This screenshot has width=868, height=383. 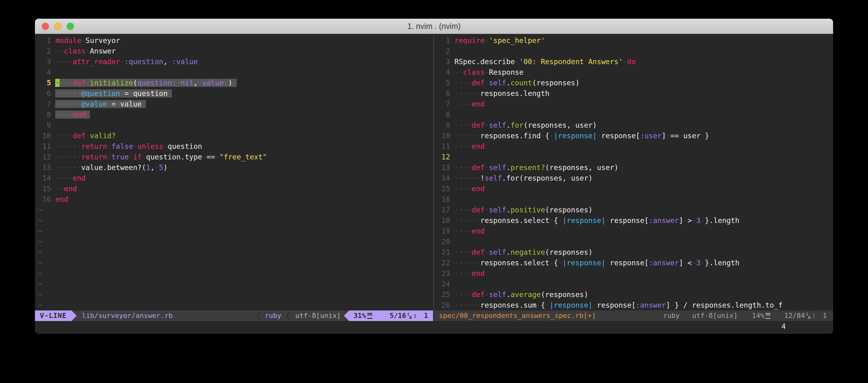 I want to click on code-line: 21 ····def·self.negative(responses), so click(x=635, y=252).